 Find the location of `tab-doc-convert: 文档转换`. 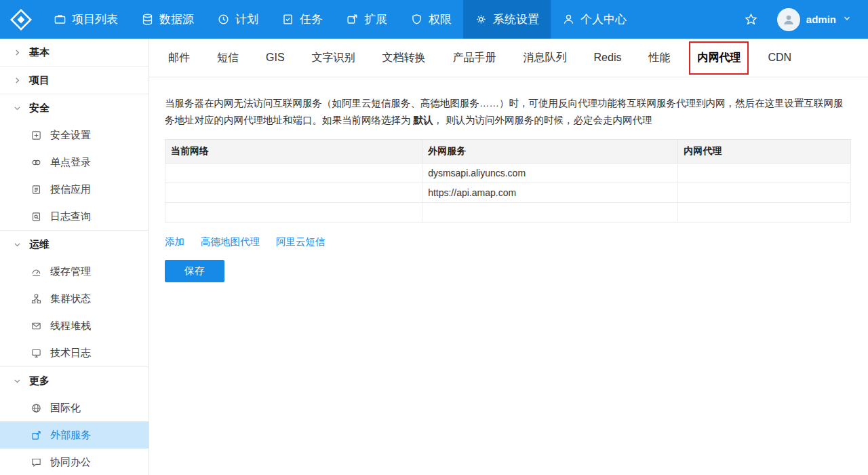

tab-doc-convert: 文档转换 is located at coordinates (404, 58).